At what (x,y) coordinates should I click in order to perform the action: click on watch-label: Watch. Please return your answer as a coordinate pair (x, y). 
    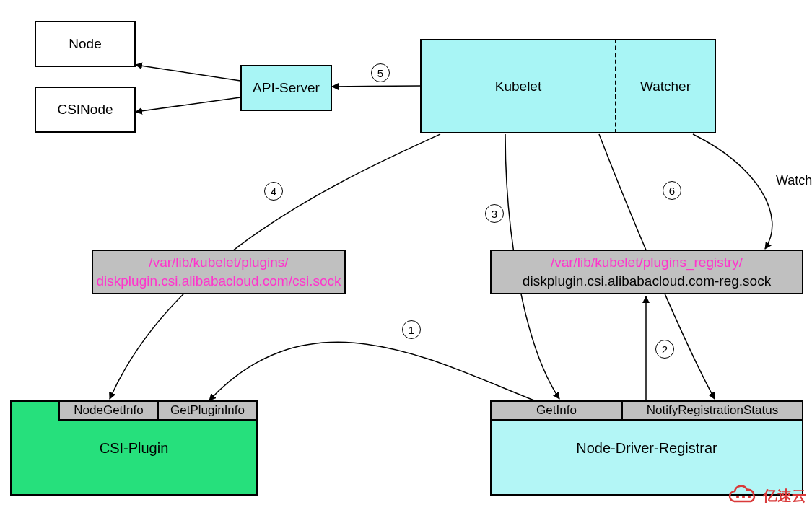
    Looking at the image, I should click on (794, 180).